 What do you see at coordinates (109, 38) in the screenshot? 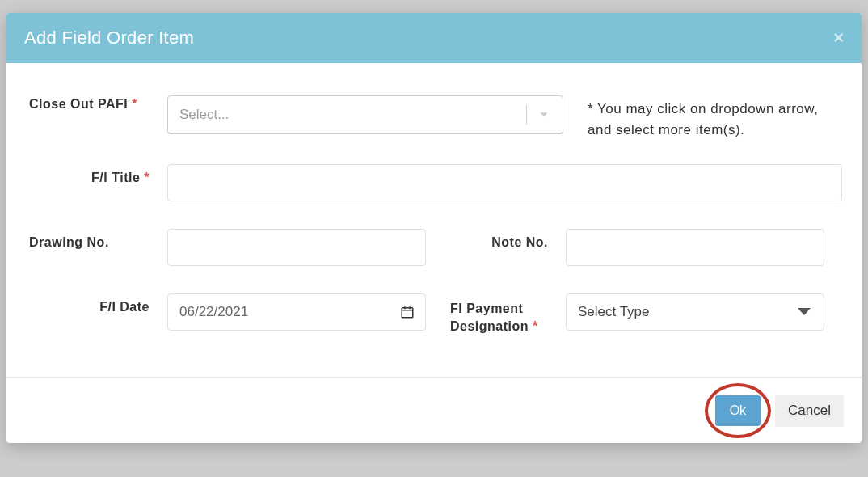
I see `modal-title: Add Field Order Item` at bounding box center [109, 38].